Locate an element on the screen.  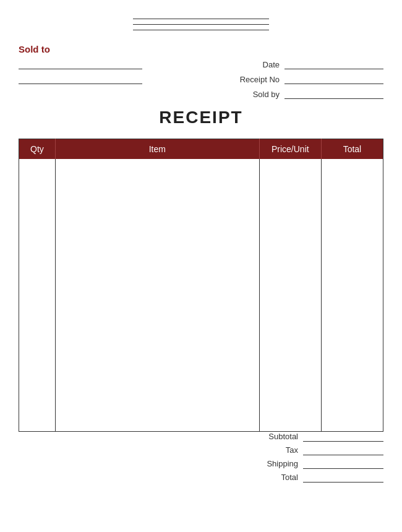
receipt-no-label: Receipt No is located at coordinates (258, 79).